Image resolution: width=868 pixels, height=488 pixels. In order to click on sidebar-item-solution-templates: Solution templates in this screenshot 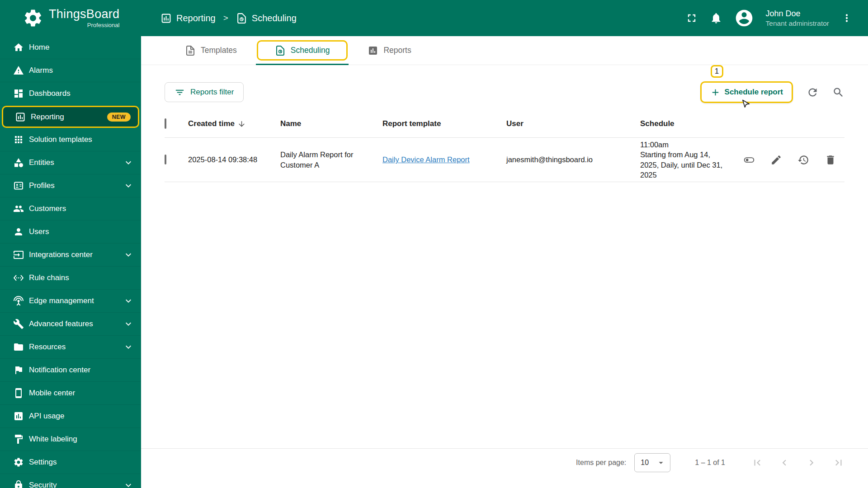, I will do `click(71, 140)`.